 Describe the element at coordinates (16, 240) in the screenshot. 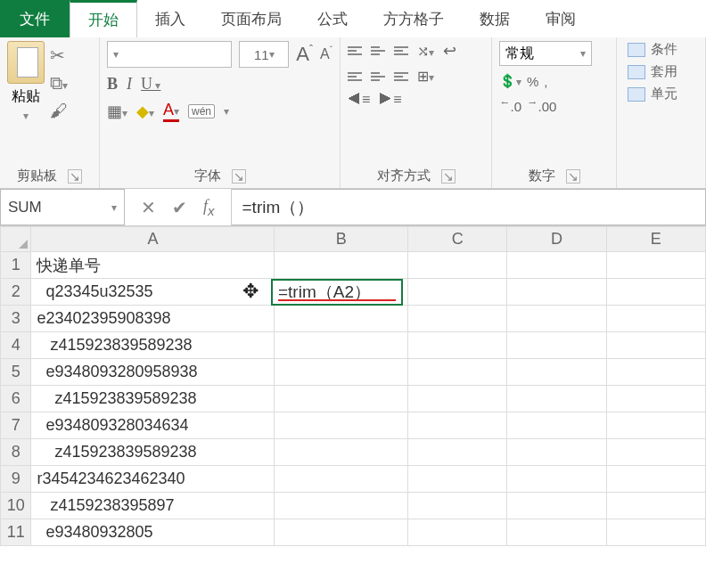

I see `select-all-corner` at that location.